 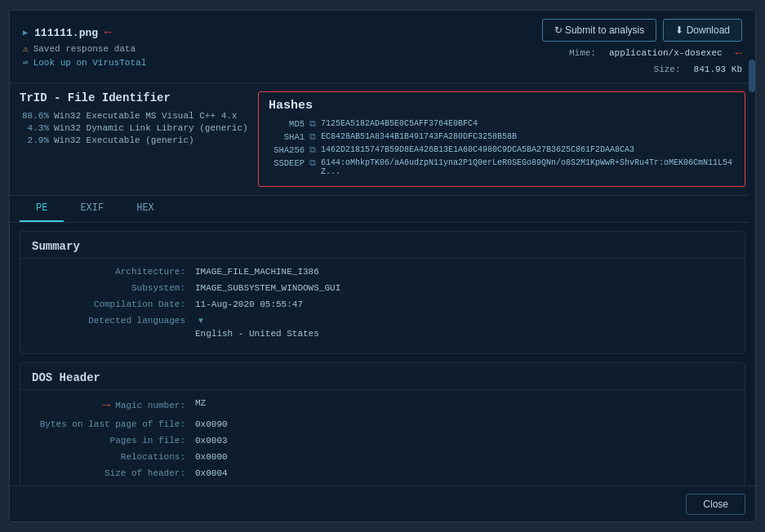 What do you see at coordinates (382, 457) in the screenshot?
I see `relocations-row: Relocations: 0x0000` at bounding box center [382, 457].